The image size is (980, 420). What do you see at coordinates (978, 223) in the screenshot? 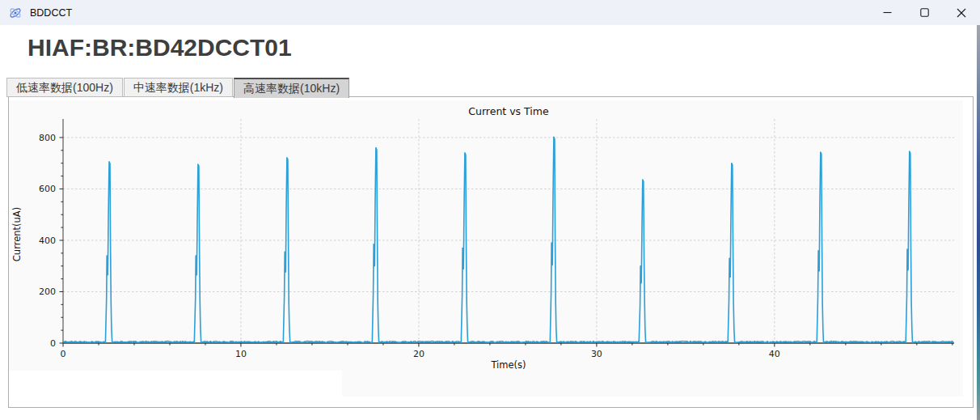
I see `desktop-edge-strip` at bounding box center [978, 223].